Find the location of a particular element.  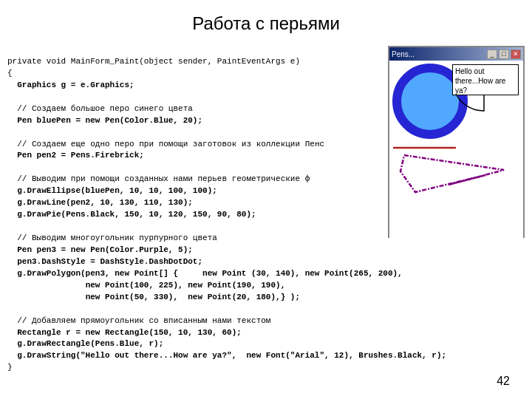

page-number: 42 is located at coordinates (503, 381).